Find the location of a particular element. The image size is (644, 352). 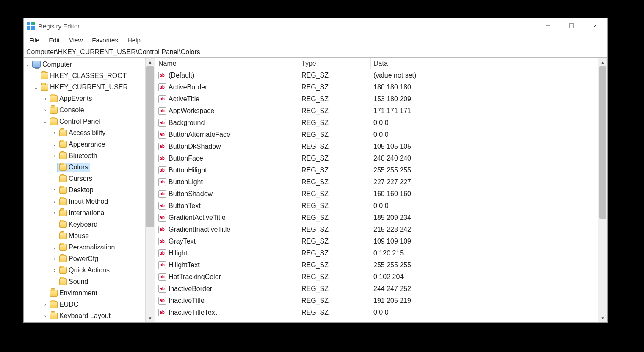

list-row: abHotTrackingColorREG_SZ0 102 204 is located at coordinates (376, 277).